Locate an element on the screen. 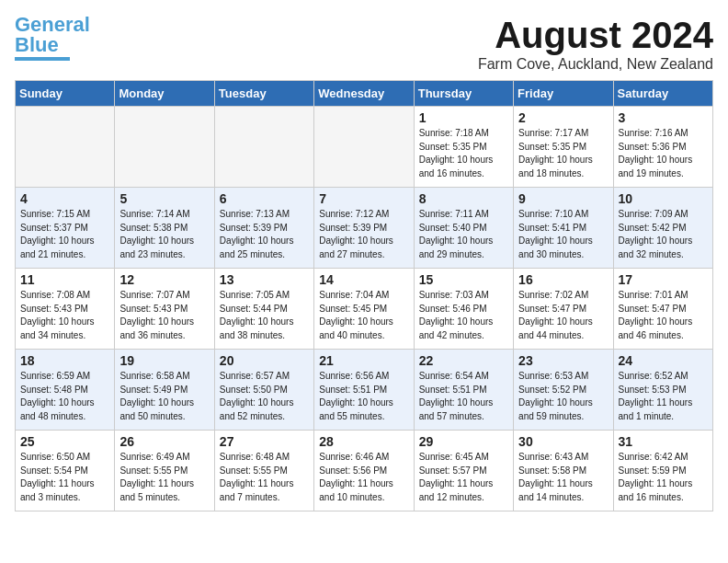 The width and height of the screenshot is (728, 563). day-number: 7 is located at coordinates (364, 199).